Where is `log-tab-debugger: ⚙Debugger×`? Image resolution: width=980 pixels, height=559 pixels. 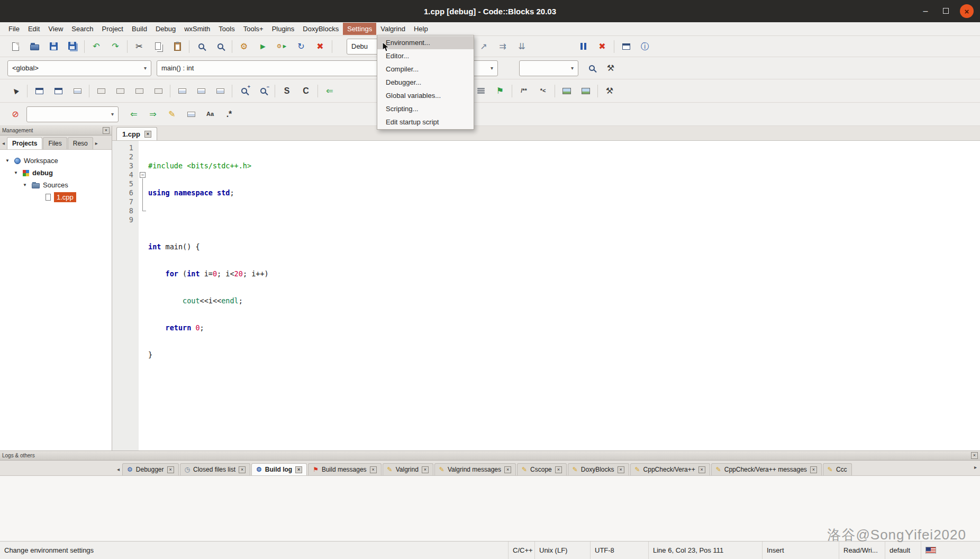
log-tab-debugger: ⚙Debugger× is located at coordinates (150, 469).